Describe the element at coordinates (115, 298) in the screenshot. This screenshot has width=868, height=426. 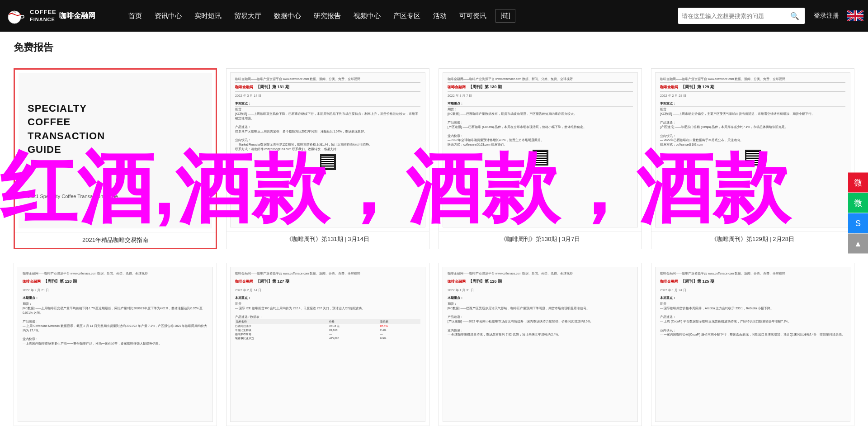
I see `weekly-section-128: 本期重点：` at that location.